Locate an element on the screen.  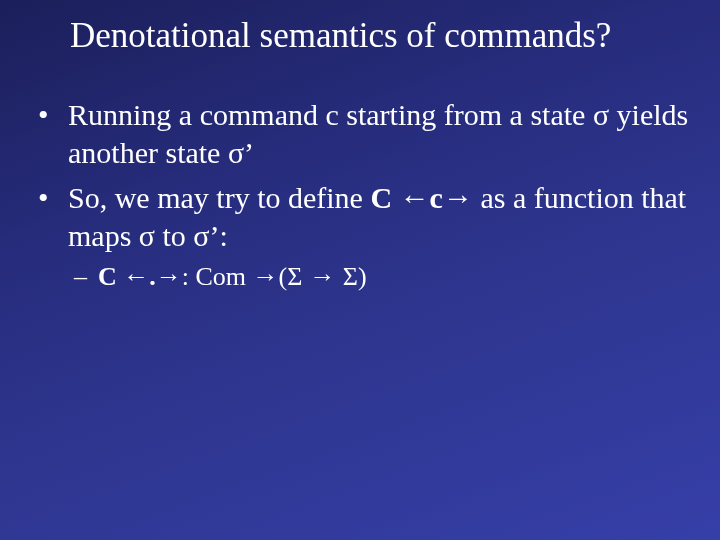
rparen: ) is located at coordinates (362, 276).